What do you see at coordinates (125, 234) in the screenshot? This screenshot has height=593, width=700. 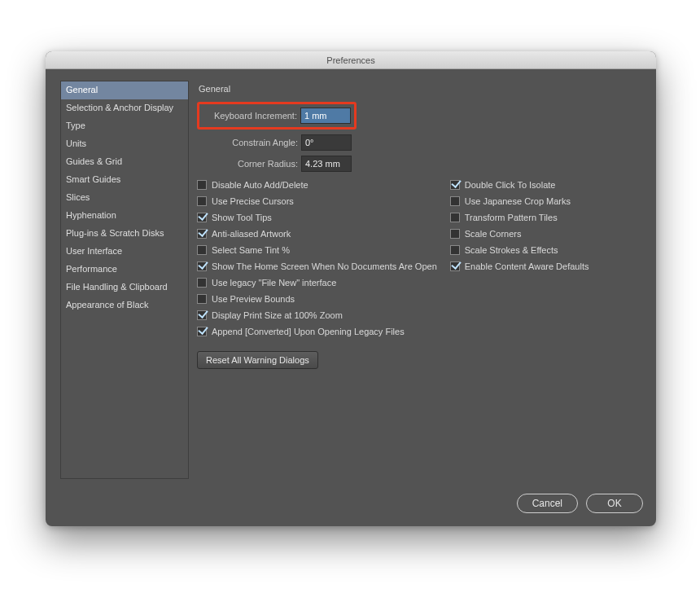 I see `sidebar-item-plug-ins-scratch-disks: Plug-ins & Scratch Disks` at bounding box center [125, 234].